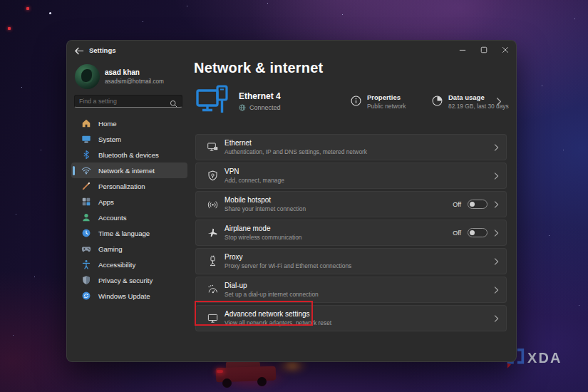  I want to click on ethernet-connection-icon, so click(213, 102).